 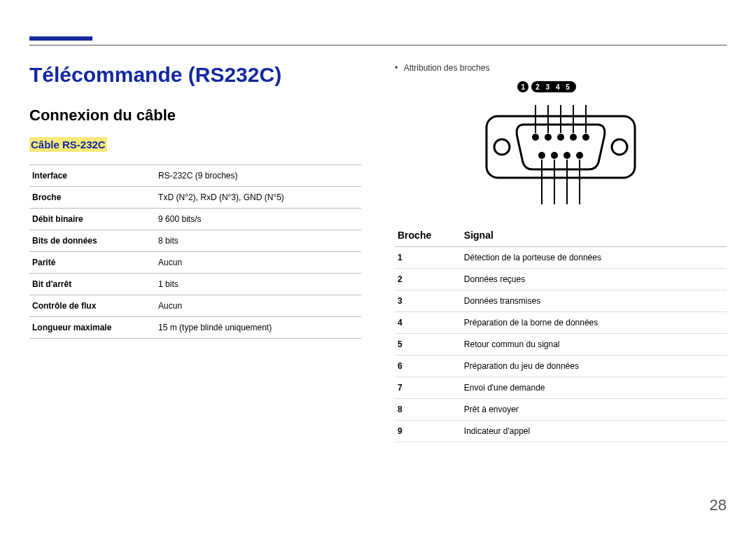 I want to click on spec-key: Broche, so click(x=92, y=197).